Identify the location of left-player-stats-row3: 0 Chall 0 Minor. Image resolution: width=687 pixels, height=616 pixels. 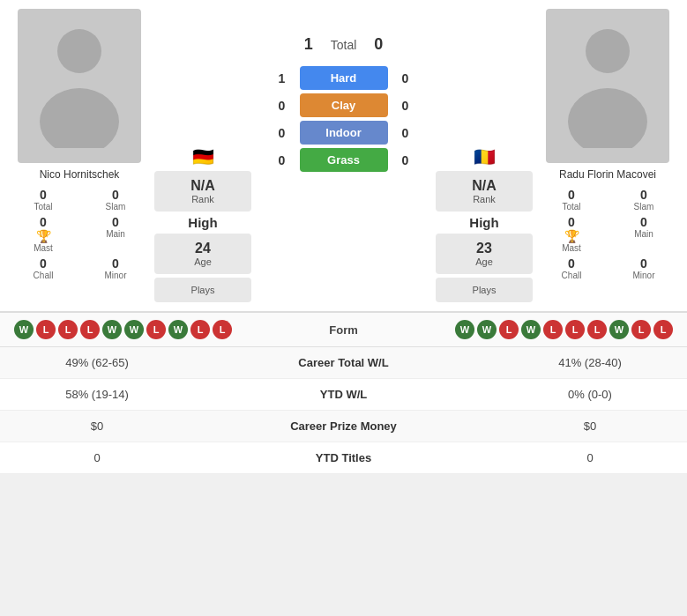
(79, 268).